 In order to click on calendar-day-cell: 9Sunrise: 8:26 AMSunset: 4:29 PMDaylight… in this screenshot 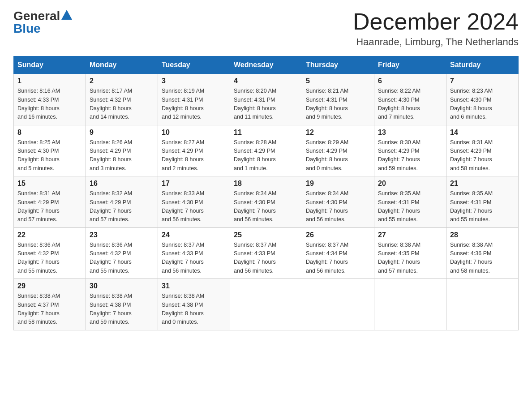, I will do `click(122, 150)`.